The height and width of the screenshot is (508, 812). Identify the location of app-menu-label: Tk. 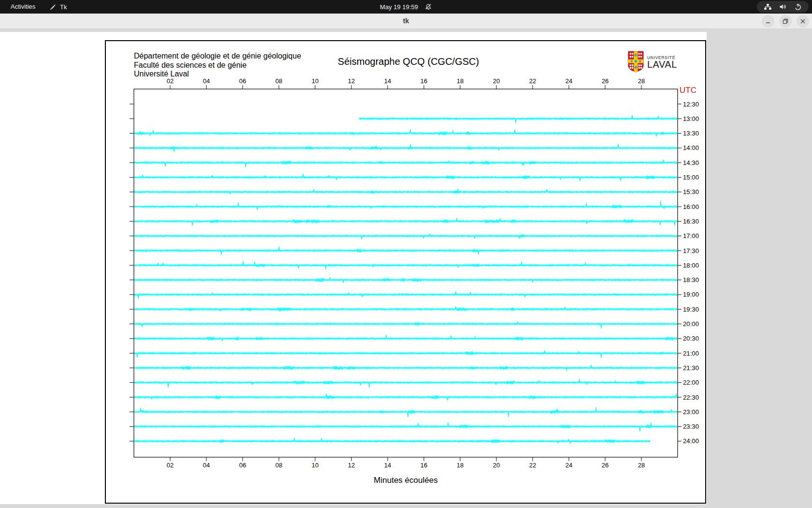
(63, 7).